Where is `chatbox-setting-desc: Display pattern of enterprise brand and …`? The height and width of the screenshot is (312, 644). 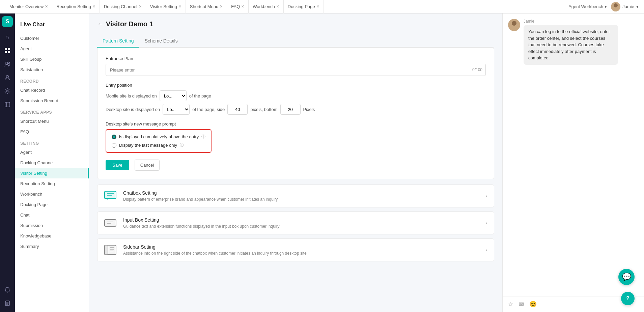 chatbox-setting-desc: Display pattern of enterprise brand and … is located at coordinates (304, 199).